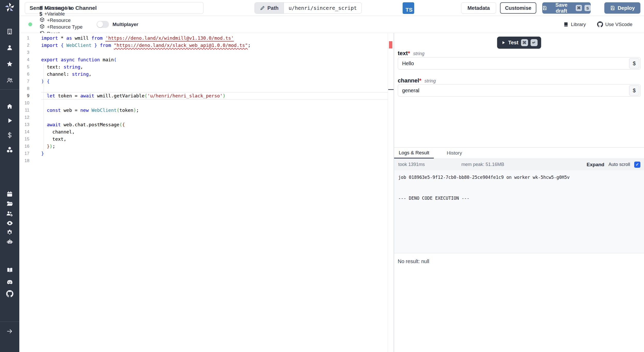 This screenshot has width=644, height=352. Describe the element at coordinates (204, 118) in the screenshot. I see `code-line-12: 12` at that location.